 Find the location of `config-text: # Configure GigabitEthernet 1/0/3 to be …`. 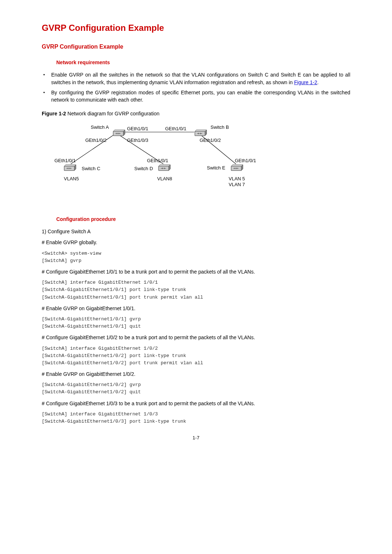

config-text: # Configure GigabitEthernet 1/0/3 to be … is located at coordinates (196, 403).